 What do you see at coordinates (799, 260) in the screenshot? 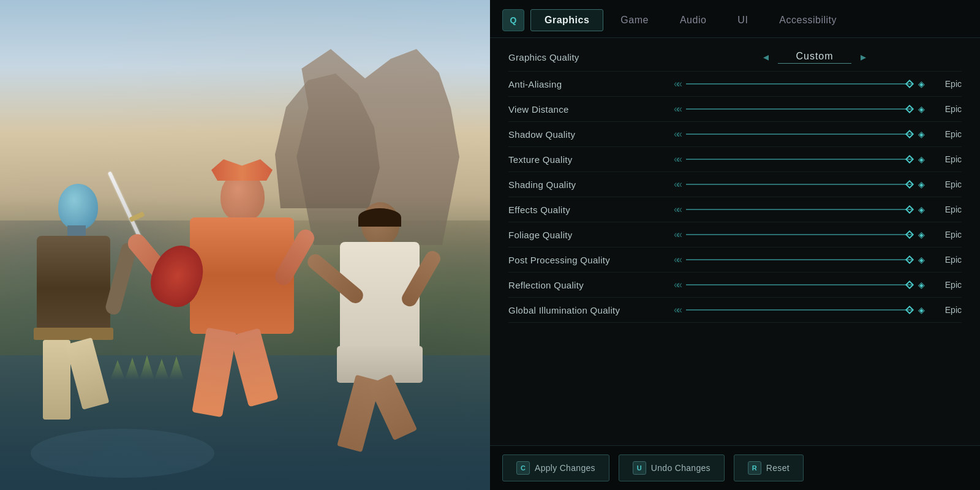
I see `slider-fill-post-processing-quality` at bounding box center [799, 260].